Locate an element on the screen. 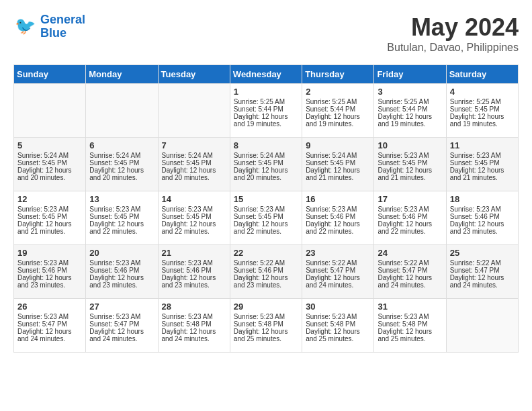 The width and height of the screenshot is (532, 411). calendar-cell: 21Sunrise: 5:23 AMSunset: 5:46 PMDayligh… is located at coordinates (193, 272).